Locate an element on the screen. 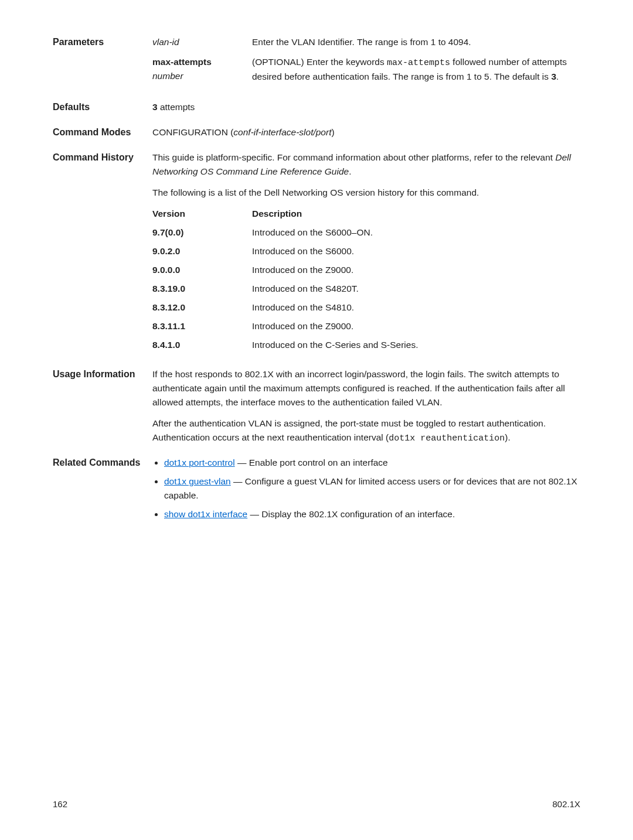  usage-section: Usage Information If the host responds t… is located at coordinates (316, 407).